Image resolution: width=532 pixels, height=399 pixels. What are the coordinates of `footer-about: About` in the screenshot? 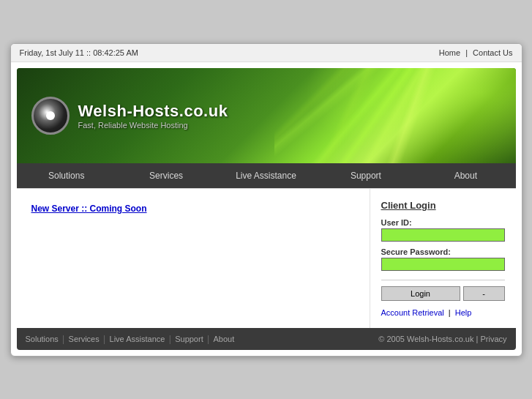 It's located at (224, 339).